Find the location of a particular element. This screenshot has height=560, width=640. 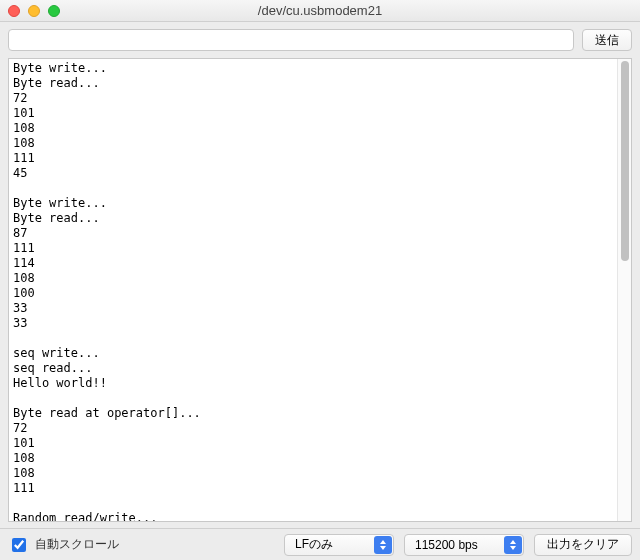

window-controls is located at coordinates (34, 11).